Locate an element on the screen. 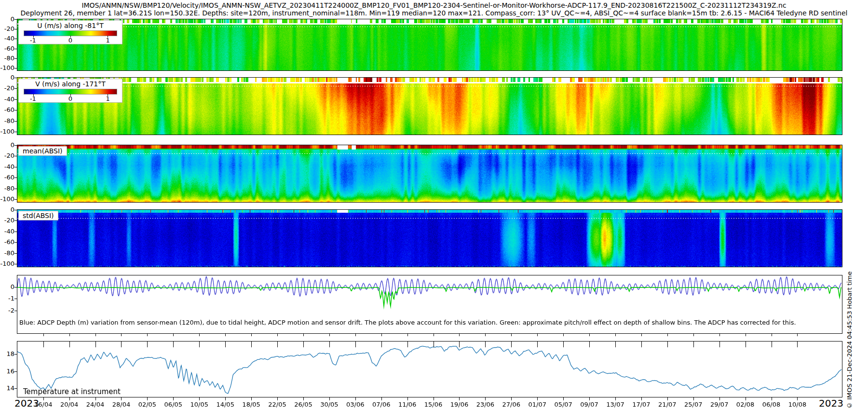  x-date-label: 18/05 is located at coordinates (251, 404).